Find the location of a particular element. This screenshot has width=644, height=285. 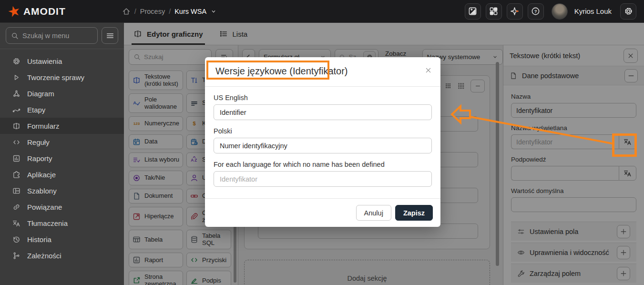

amodit-logo: ★ AMODIT is located at coordinates (37, 11).